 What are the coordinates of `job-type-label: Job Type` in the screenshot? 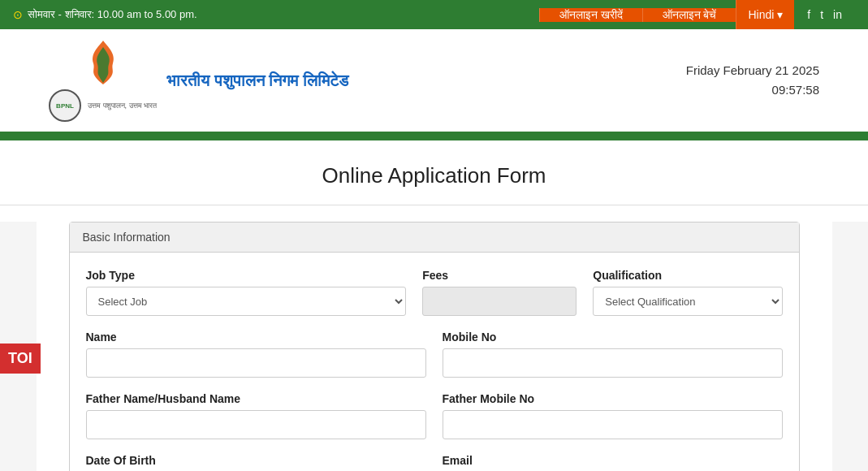 It's located at (247, 275).